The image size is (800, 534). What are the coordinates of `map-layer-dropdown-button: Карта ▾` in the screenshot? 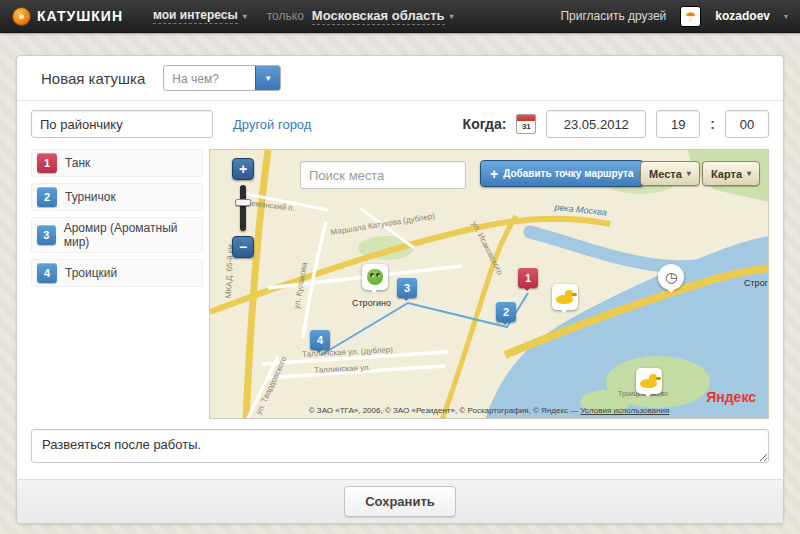 It's located at (731, 174).